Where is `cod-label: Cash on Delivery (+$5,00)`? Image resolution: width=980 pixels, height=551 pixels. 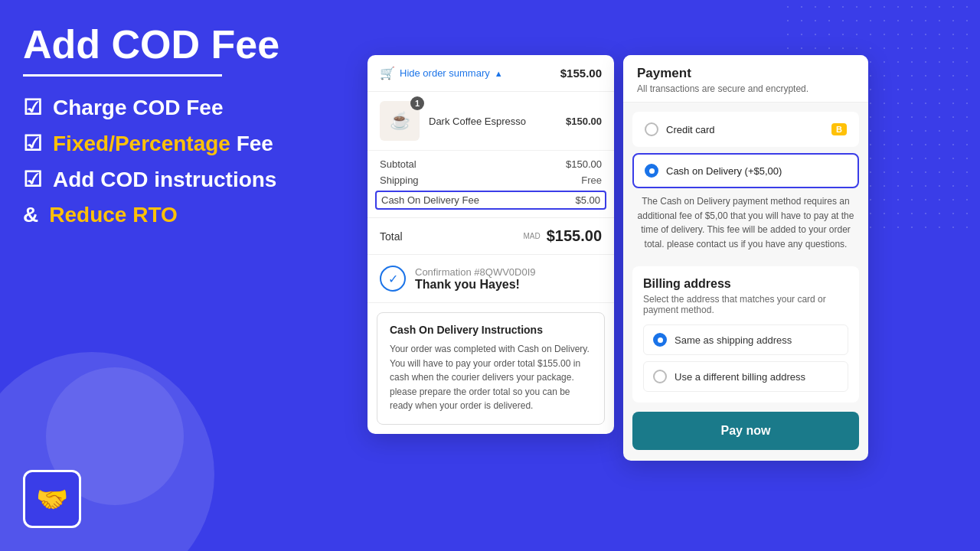
cod-label: Cash on Delivery (+$5,00) is located at coordinates (756, 171).